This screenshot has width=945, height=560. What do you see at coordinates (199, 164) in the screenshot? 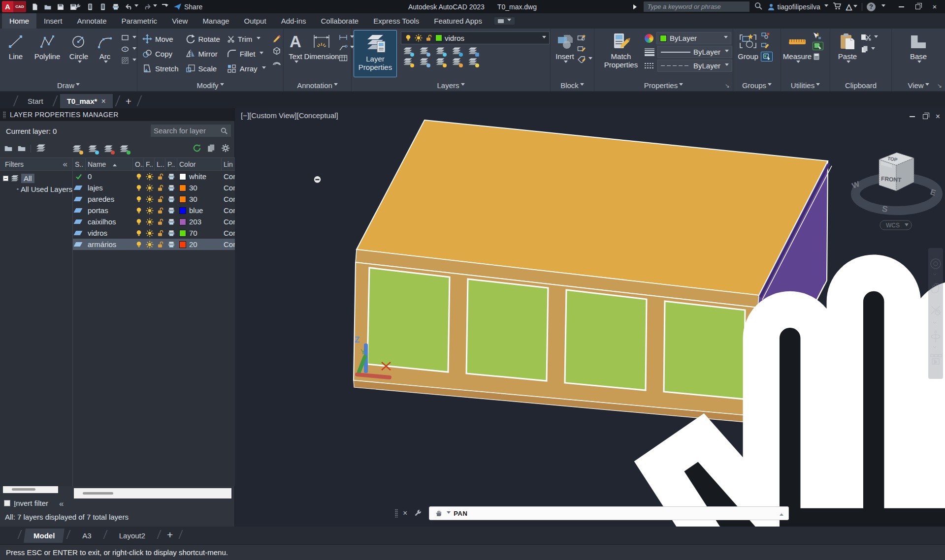
I see `column-color: Color` at bounding box center [199, 164].